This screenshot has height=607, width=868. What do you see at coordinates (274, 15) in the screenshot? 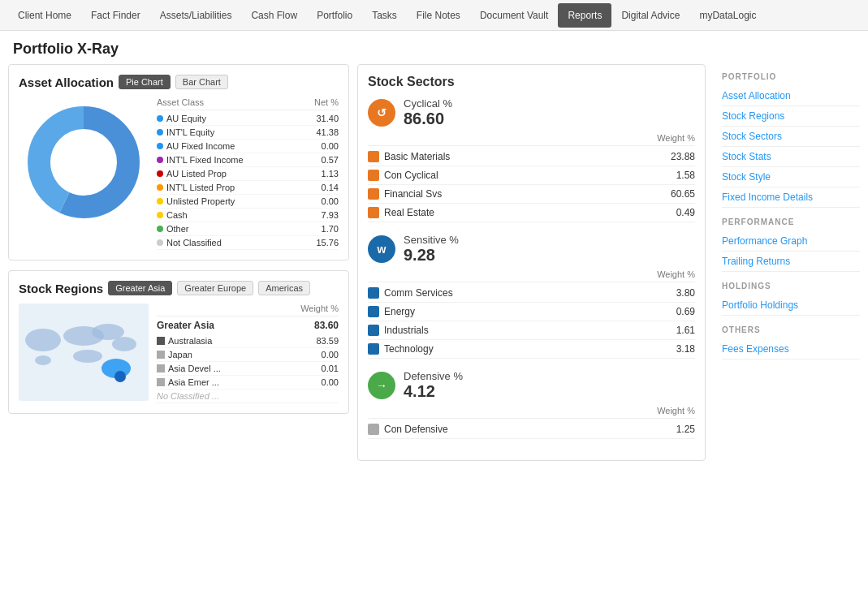
I see `nav-item-cash-flow: Cash Flow` at bounding box center [274, 15].